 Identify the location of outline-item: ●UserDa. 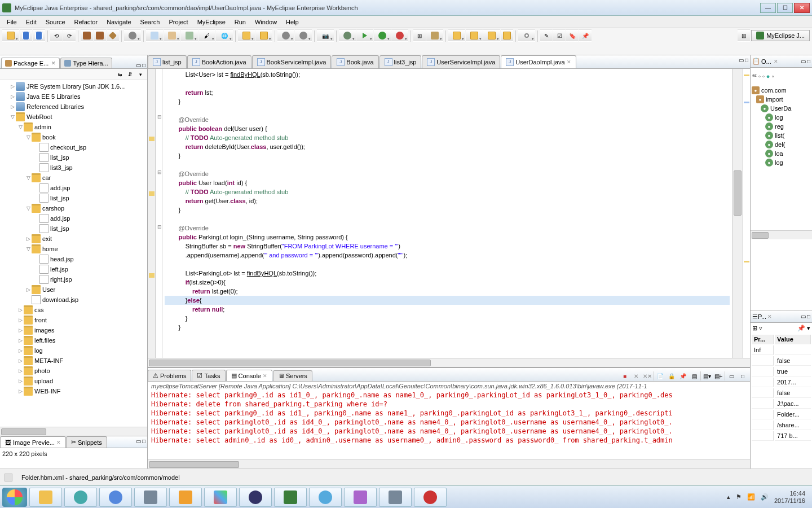
(782, 108).